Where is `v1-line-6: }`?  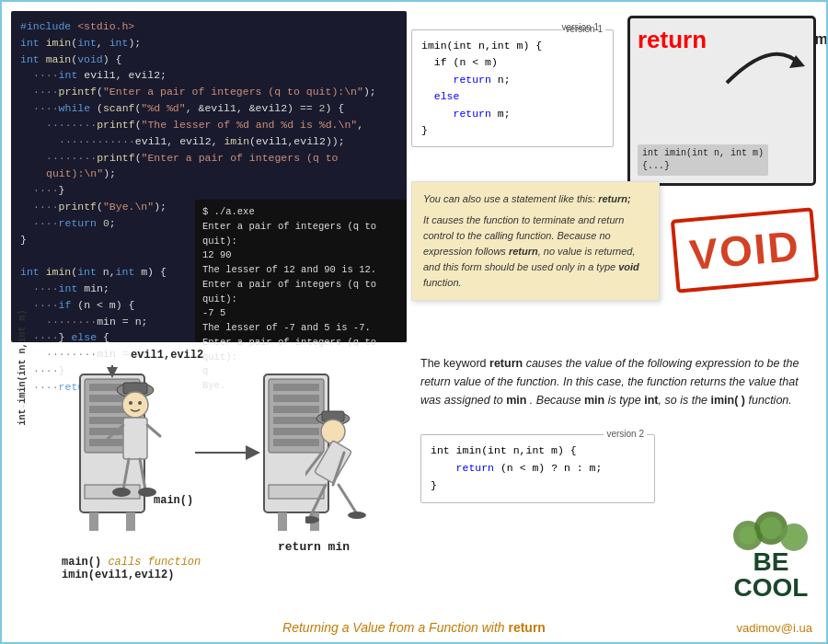 v1-line-6: } is located at coordinates (512, 131).